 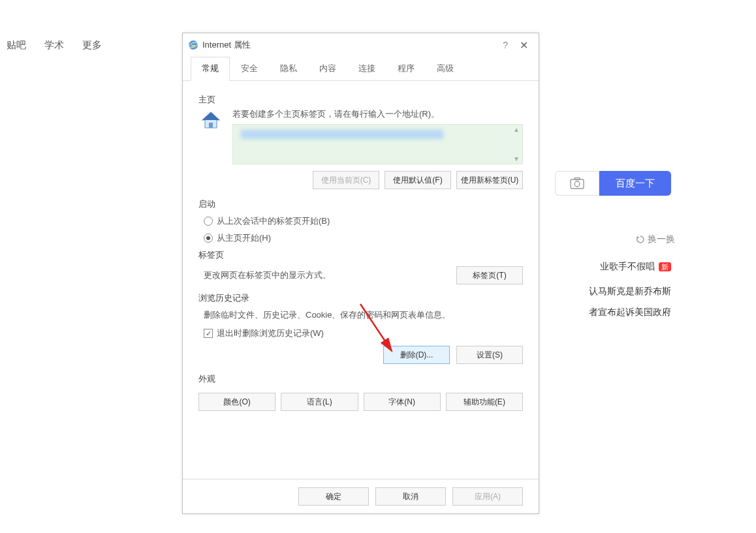 I want to click on fonts-button: 字体(N), so click(x=402, y=402).